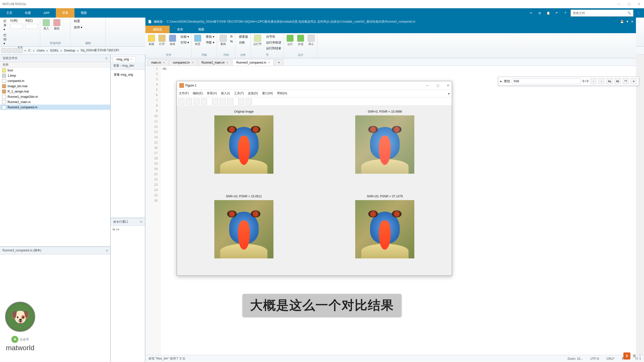  Describe the element at coordinates (106, 58) in the screenshot. I see `pin-icon: ⊙` at that location.